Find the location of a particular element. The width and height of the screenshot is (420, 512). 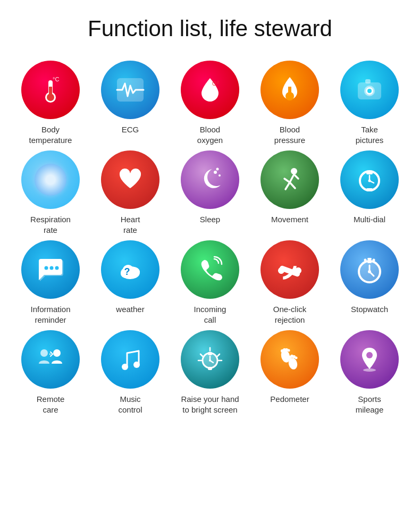

item-one-click-rejection: One-clickrejection is located at coordinates (290, 283).